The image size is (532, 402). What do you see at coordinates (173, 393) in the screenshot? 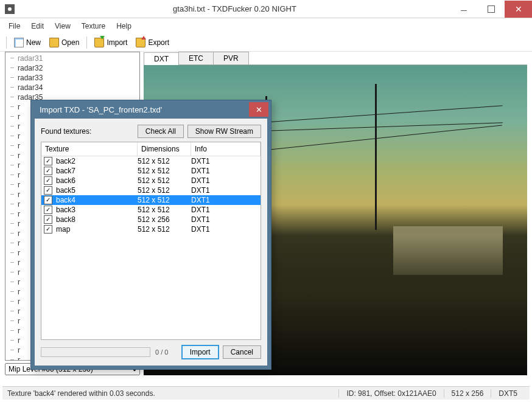
I see `status-message: Texture 'back4' rendered within 0.03 sec…` at bounding box center [173, 393].